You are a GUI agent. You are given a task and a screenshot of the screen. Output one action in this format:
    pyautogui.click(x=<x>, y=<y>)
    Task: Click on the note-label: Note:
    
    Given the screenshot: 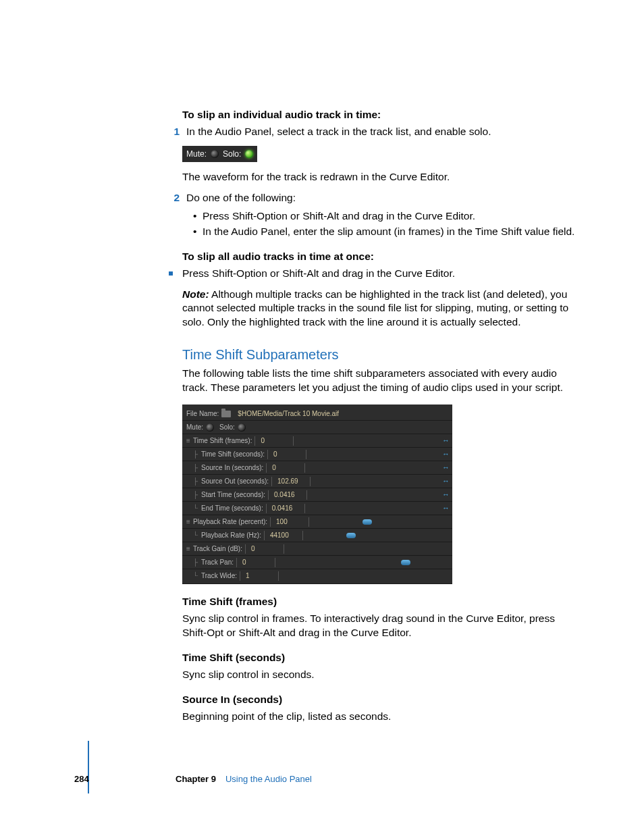 What is the action you would take?
    pyautogui.click(x=196, y=294)
    